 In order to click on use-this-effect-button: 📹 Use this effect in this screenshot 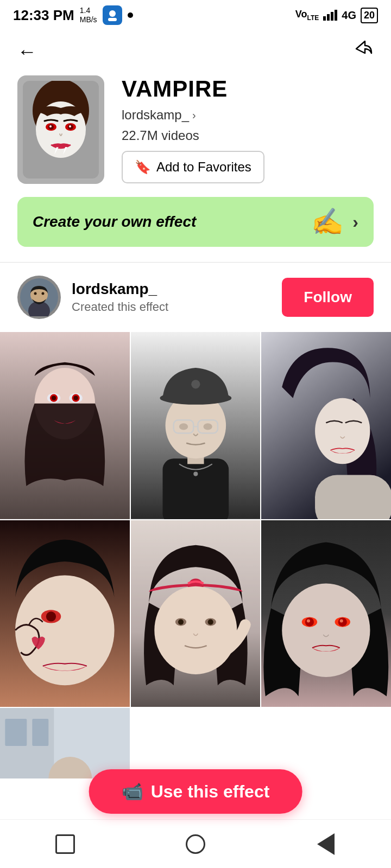, I will do `click(195, 792)`.